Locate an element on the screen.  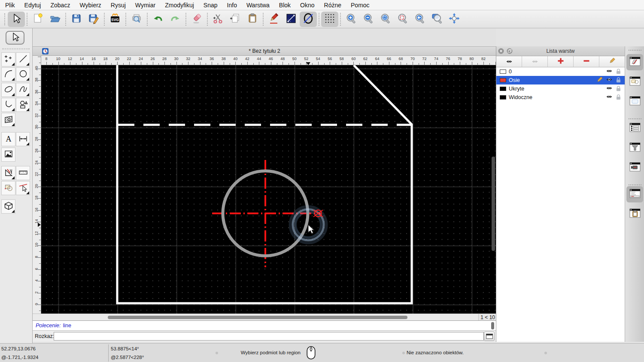
menu-item-snap: Snap is located at coordinates (210, 5).